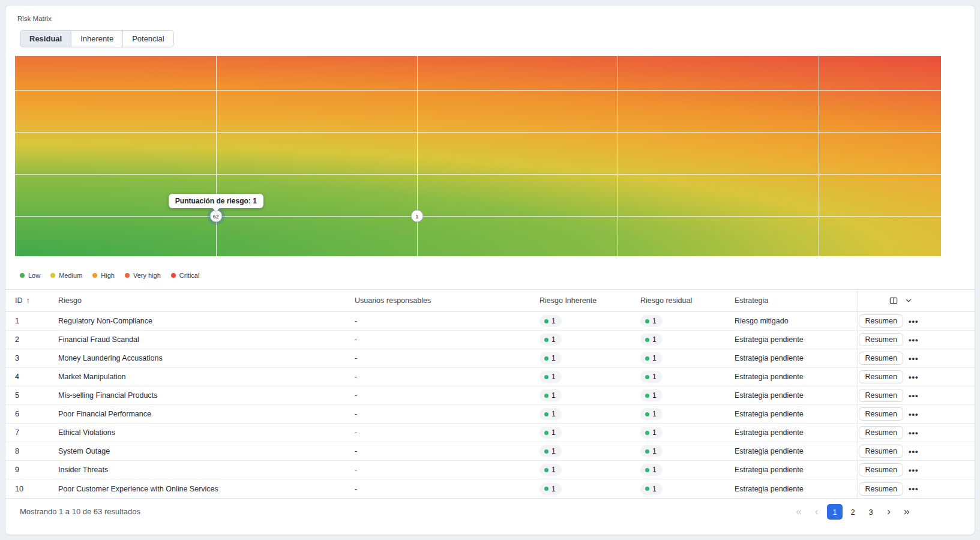  I want to click on tab-potencial: Potencial, so click(148, 38).